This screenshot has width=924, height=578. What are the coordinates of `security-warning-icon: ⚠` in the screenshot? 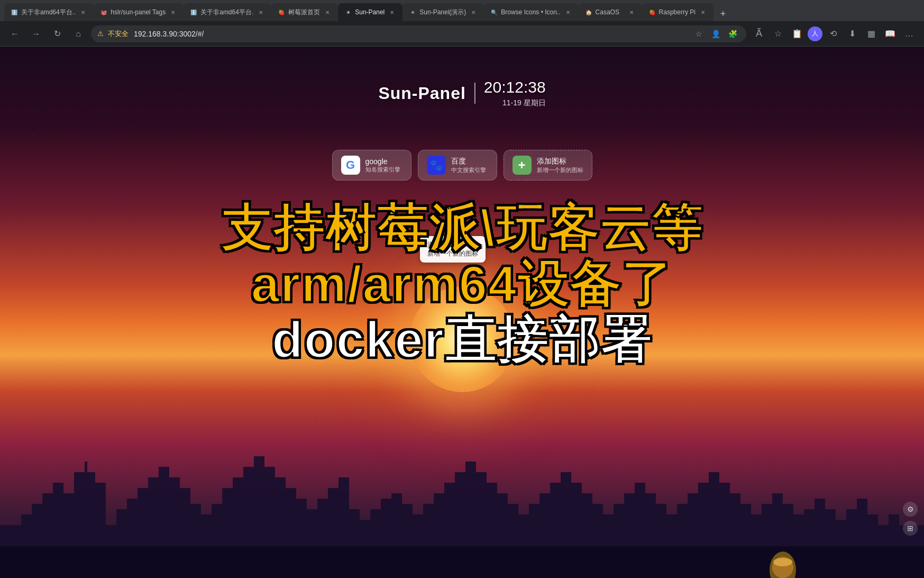 It's located at (100, 34).